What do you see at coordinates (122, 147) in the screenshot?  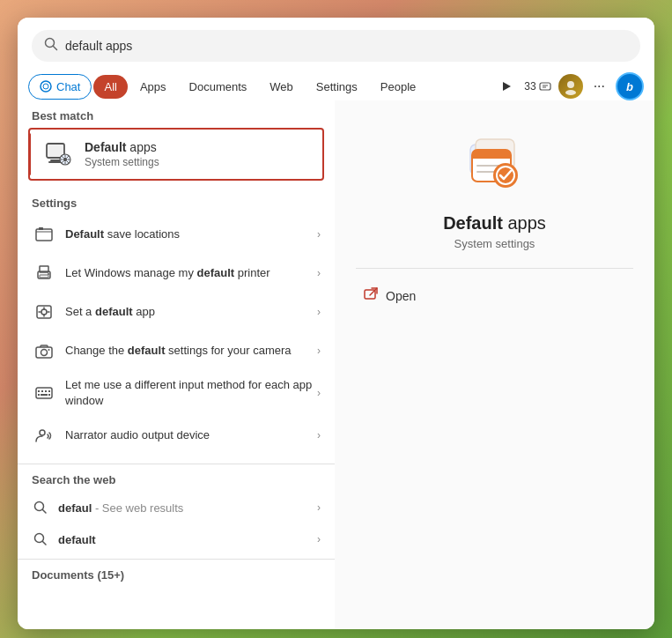 I see `best-match-title: Default apps` at bounding box center [122, 147].